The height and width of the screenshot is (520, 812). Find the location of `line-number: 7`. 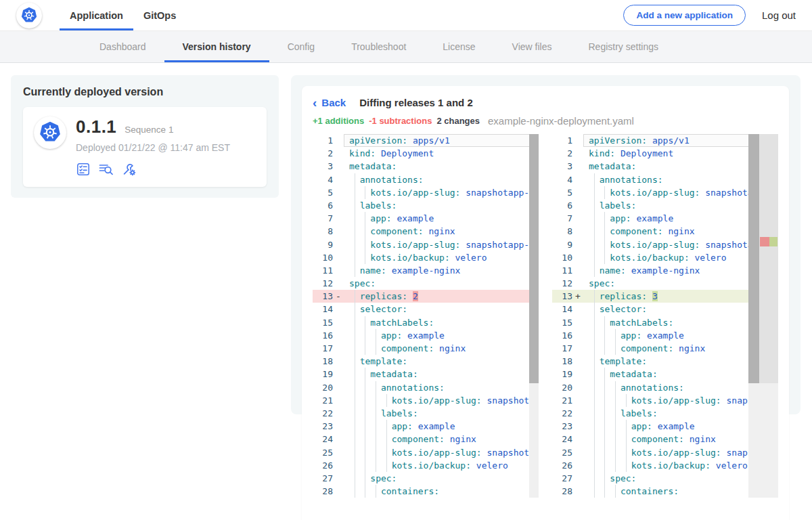

line-number: 7 is located at coordinates (323, 218).